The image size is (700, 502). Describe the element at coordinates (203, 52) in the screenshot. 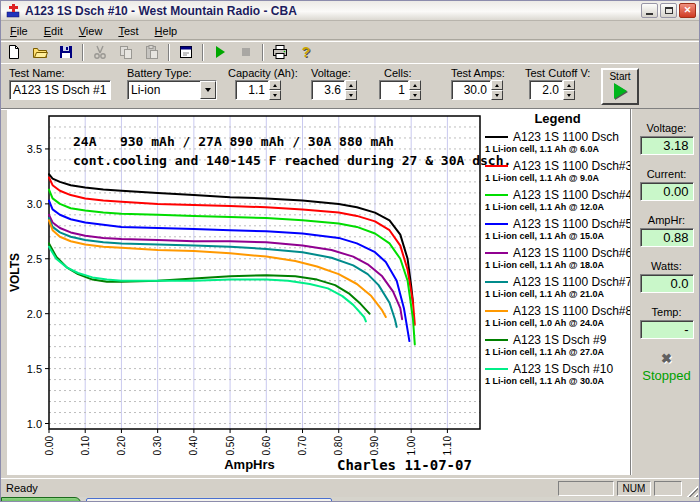

I see `toolbar-separator` at that location.